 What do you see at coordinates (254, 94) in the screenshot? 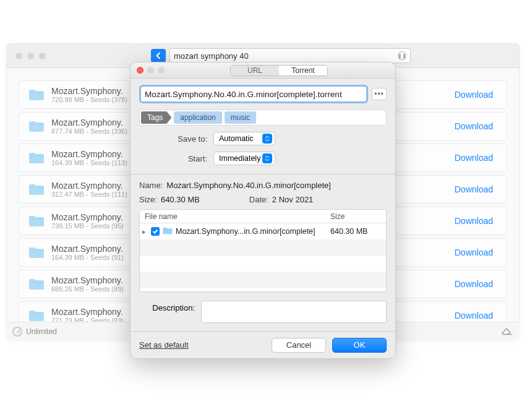
I see `filename-input` at bounding box center [254, 94].